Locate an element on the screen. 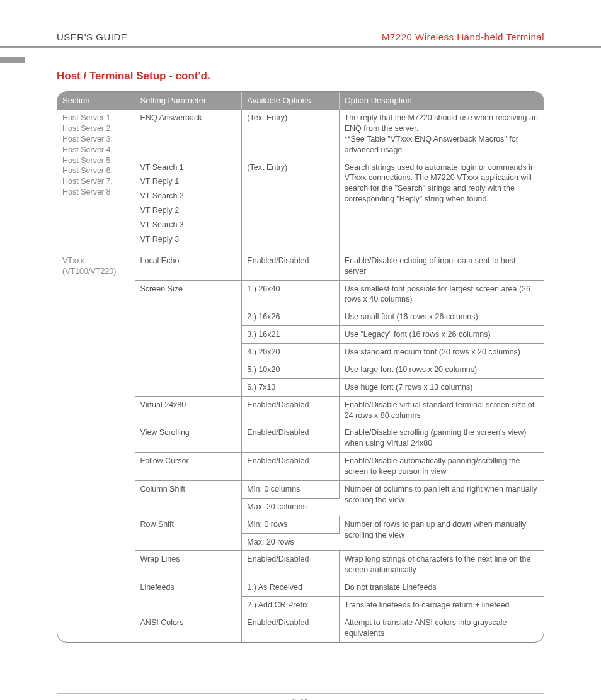 The height and width of the screenshot is (700, 601). cell-param: VT Search 1 VT Reply 1 VT Search 2 VT Re… is located at coordinates (189, 205).